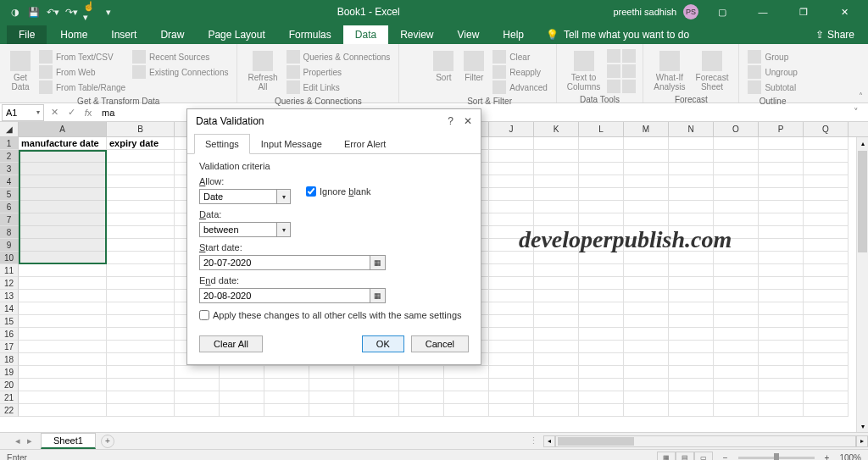 The image size is (868, 460). I want to click on cell-k15, so click(556, 322).